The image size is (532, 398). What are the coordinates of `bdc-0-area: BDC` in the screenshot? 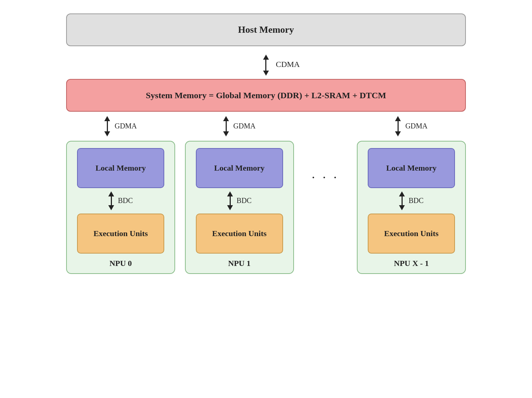 It's located at (121, 201).